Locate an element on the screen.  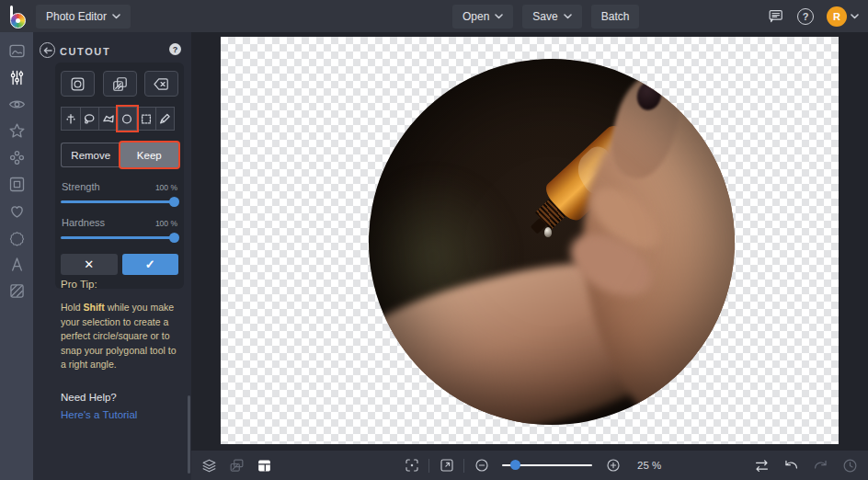
panel-help-icon: ? is located at coordinates (175, 50).